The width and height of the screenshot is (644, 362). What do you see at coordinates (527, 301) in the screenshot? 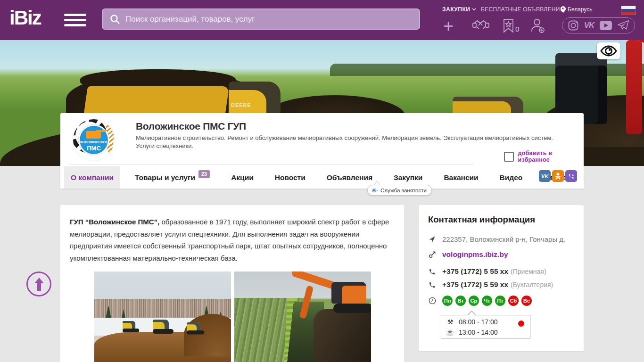
I see `day-badge: Вс` at bounding box center [527, 301].